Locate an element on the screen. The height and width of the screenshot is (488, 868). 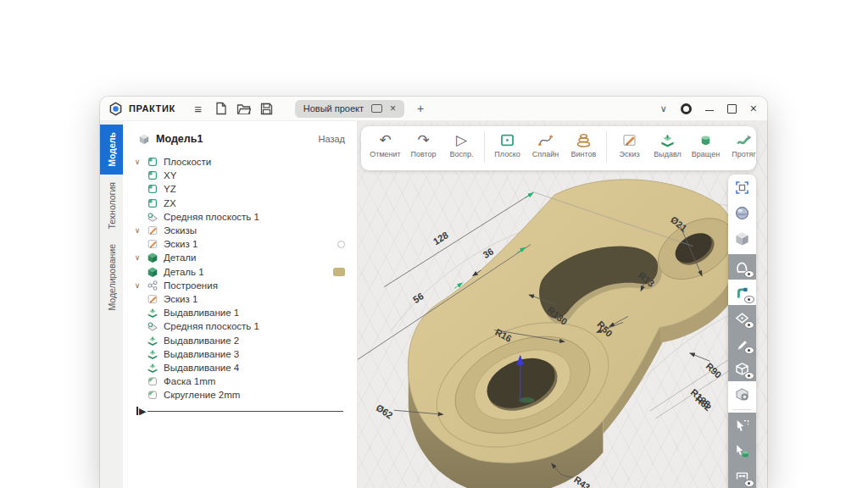
tab-technology: Технология is located at coordinates (112, 206).